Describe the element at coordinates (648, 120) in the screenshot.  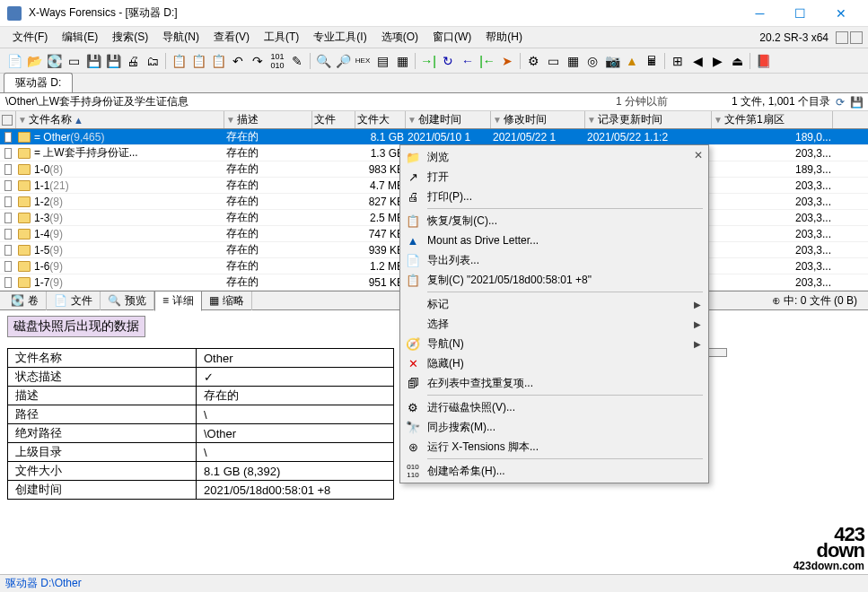
I see `col-rtime: ▼记录更新时间` at that location.